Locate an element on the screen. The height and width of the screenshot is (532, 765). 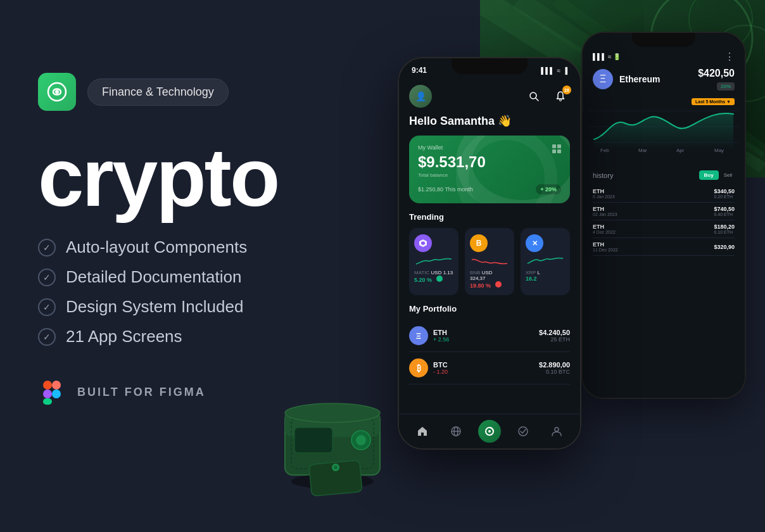
history-title: history is located at coordinates (603, 175).